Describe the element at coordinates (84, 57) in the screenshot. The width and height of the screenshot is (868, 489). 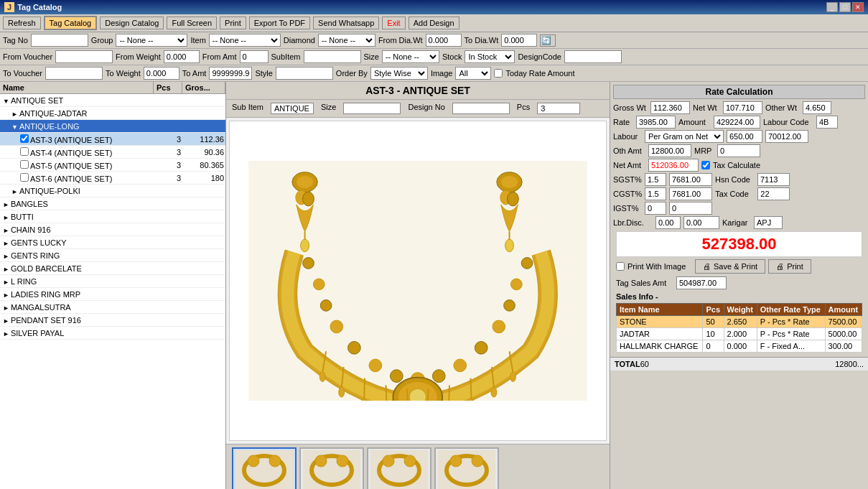
I see `from-voucher-input` at that location.